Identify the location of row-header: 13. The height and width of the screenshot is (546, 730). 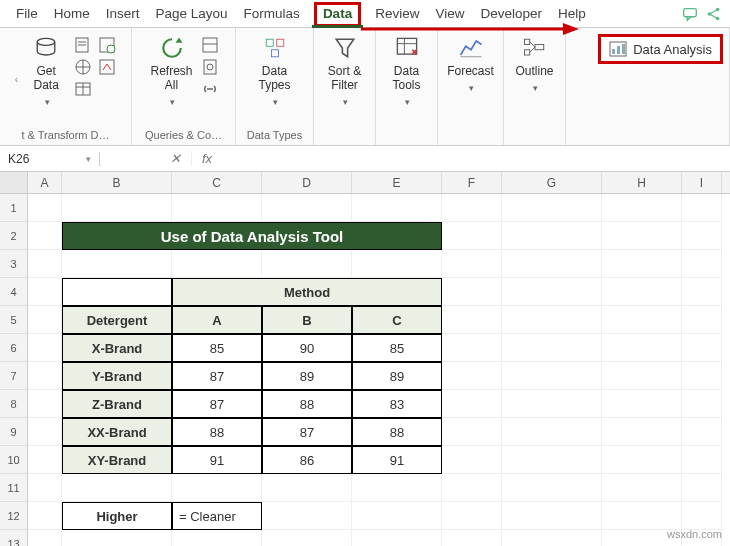
(14, 538).